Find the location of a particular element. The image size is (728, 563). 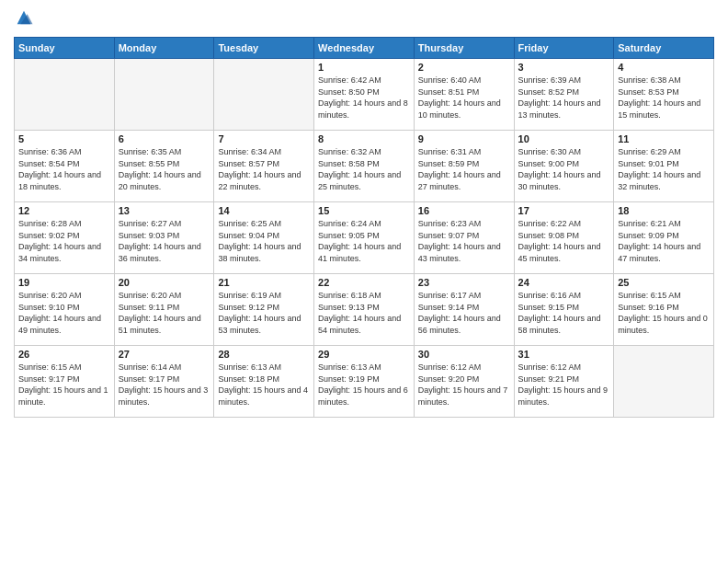

calendar-cell: 25Sunrise: 6:15 AMSunset: 9:16 PMDayligh… is located at coordinates (664, 310).